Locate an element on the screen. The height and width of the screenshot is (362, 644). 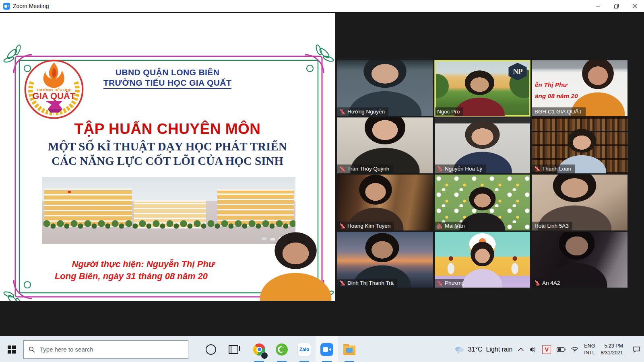
search-input is located at coordinates (100, 349).